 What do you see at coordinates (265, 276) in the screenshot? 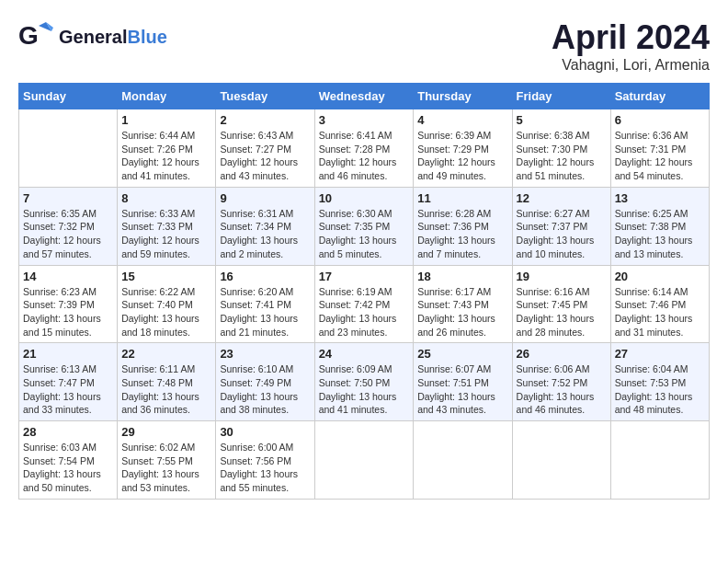
I see `day-number: 16` at bounding box center [265, 276].